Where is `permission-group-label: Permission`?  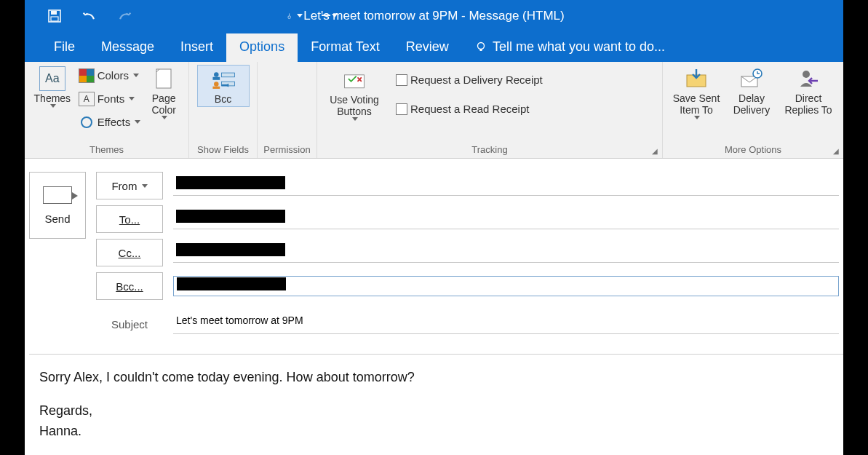
permission-group-label: Permission is located at coordinates (287, 150).